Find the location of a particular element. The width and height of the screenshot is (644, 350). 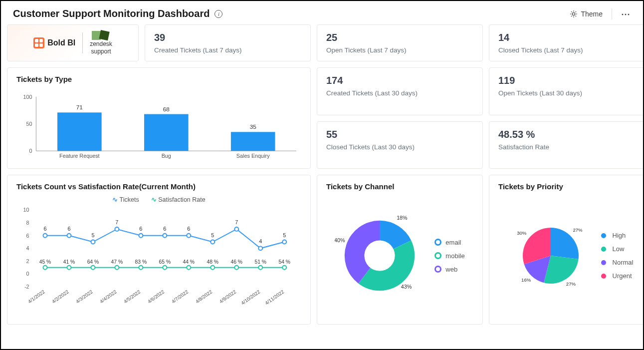

svg-text: 100 is located at coordinates (27, 97).